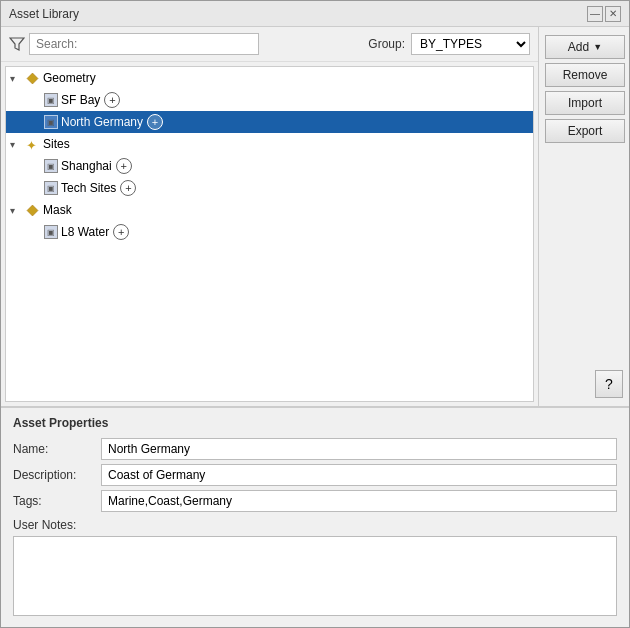 Image resolution: width=630 pixels, height=628 pixels. What do you see at coordinates (270, 44) in the screenshot?
I see `search-bar: Group: BY_TYPES BY_CATEGORY FLAT` at bounding box center [270, 44].